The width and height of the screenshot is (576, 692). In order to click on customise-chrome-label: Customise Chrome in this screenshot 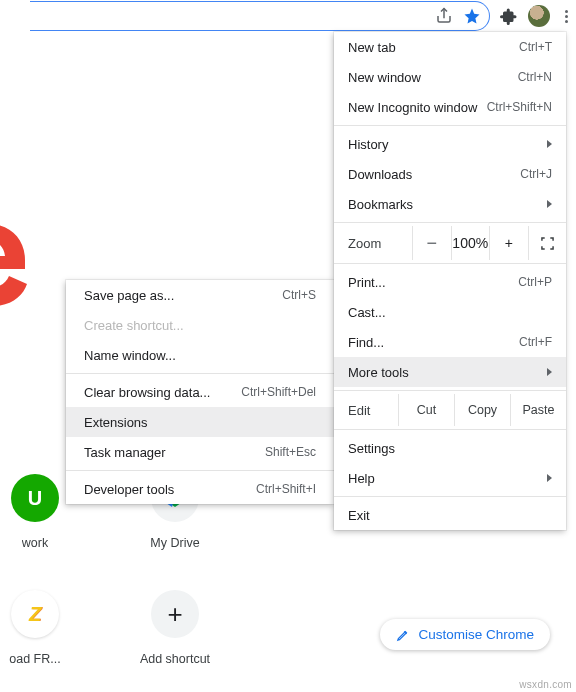, I will do `click(476, 634)`.